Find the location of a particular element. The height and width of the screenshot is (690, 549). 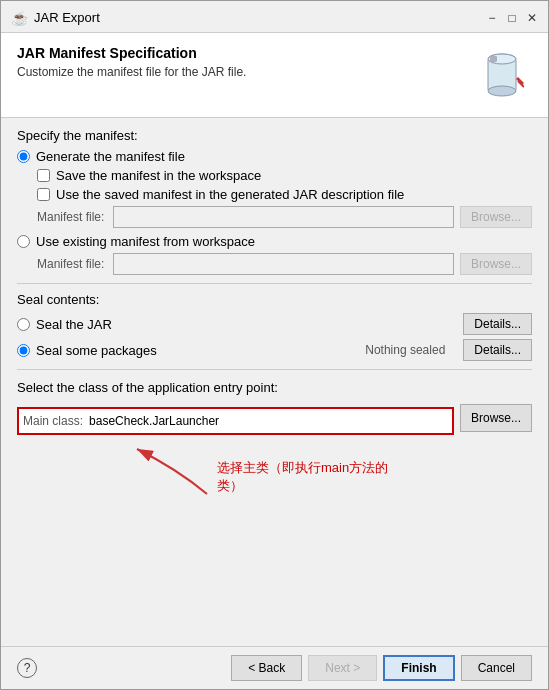

seal-jar-right: Details... is located at coordinates (494, 324).